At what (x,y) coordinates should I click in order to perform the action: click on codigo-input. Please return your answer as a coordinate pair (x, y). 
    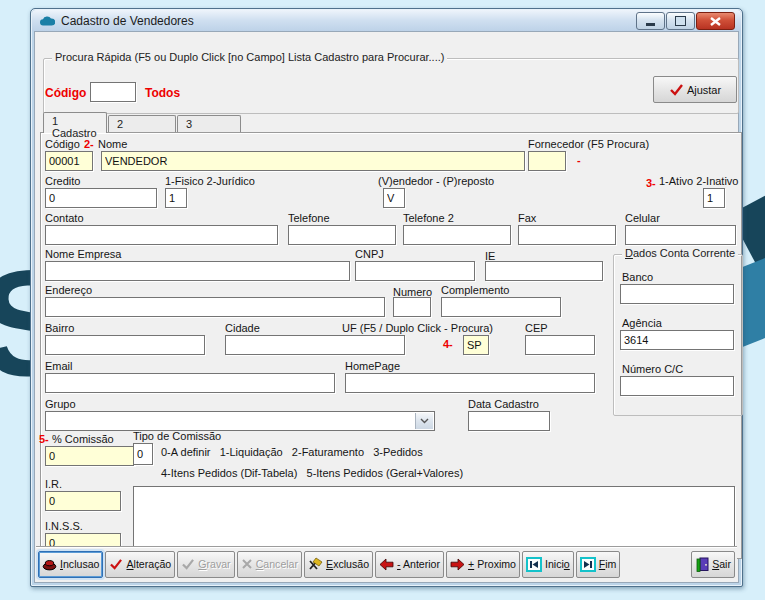
    Looking at the image, I should click on (69, 161).